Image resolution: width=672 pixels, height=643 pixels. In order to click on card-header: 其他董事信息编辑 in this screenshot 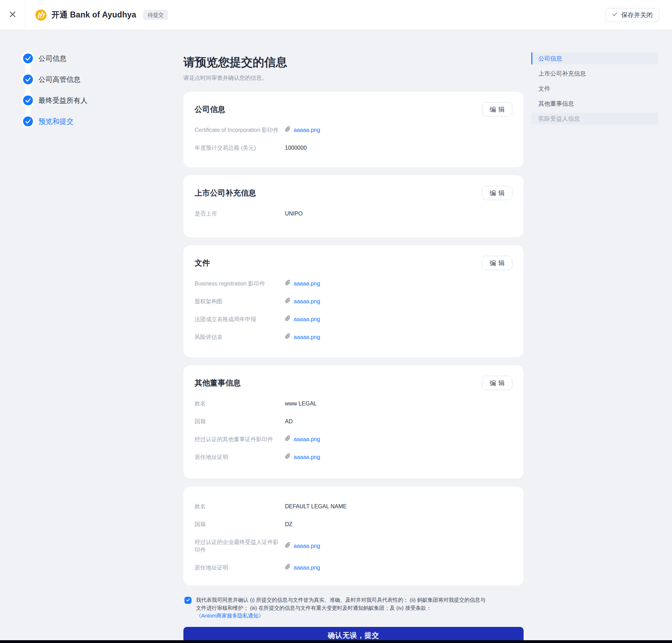, I will do `click(354, 383)`.